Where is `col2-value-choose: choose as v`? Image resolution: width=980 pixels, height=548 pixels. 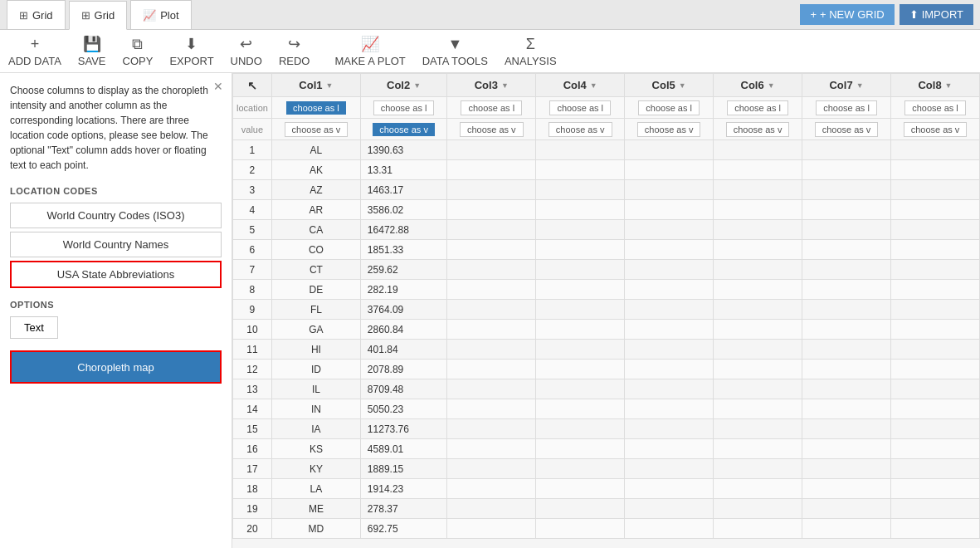
col2-value-choose: choose as v is located at coordinates (403, 130).